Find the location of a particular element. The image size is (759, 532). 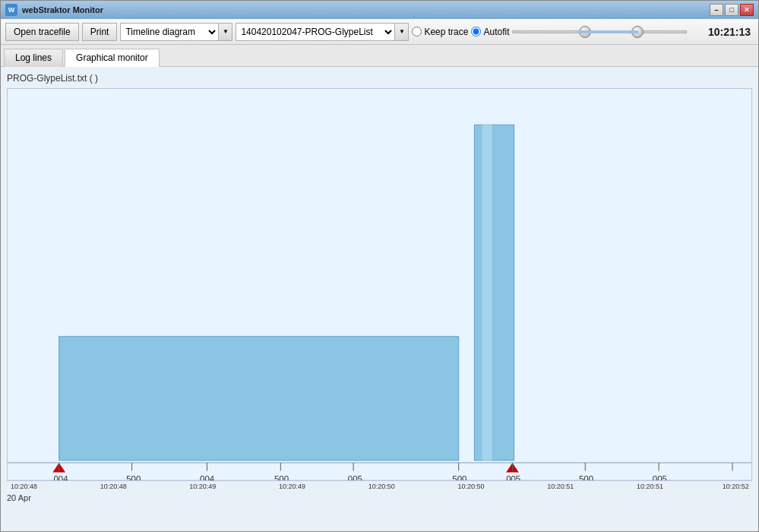

axis-time-2: 10:20:48 is located at coordinates (141, 486).